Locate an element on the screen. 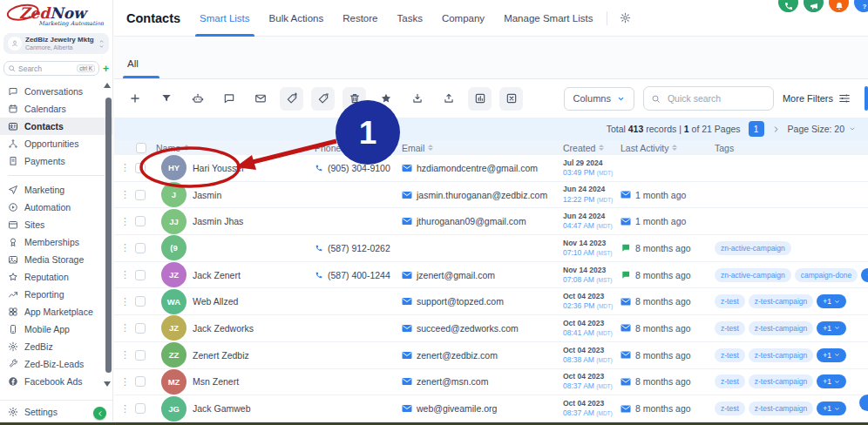 The width and height of the screenshot is (868, 425). sidebar-item-payments: Payments is located at coordinates (56, 161).